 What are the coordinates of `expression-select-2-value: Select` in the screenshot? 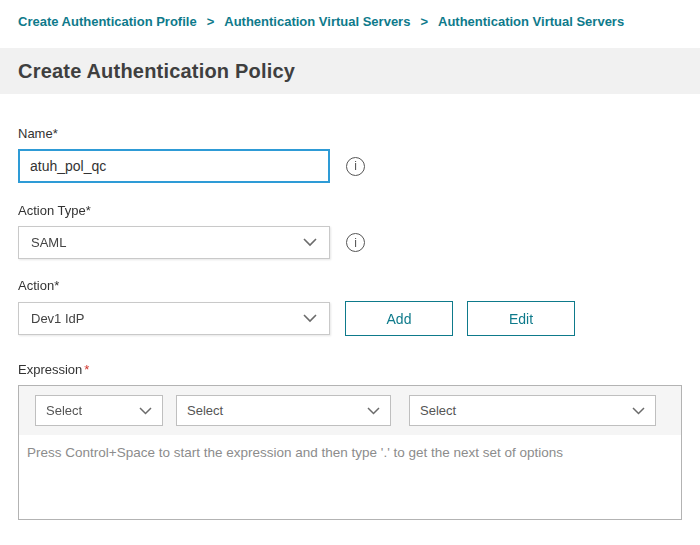 It's located at (205, 410).